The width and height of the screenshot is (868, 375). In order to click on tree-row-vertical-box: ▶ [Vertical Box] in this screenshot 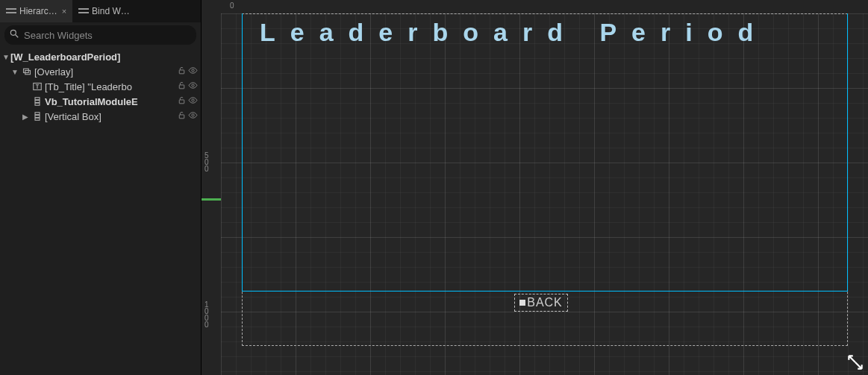, I will do `click(100, 116)`.